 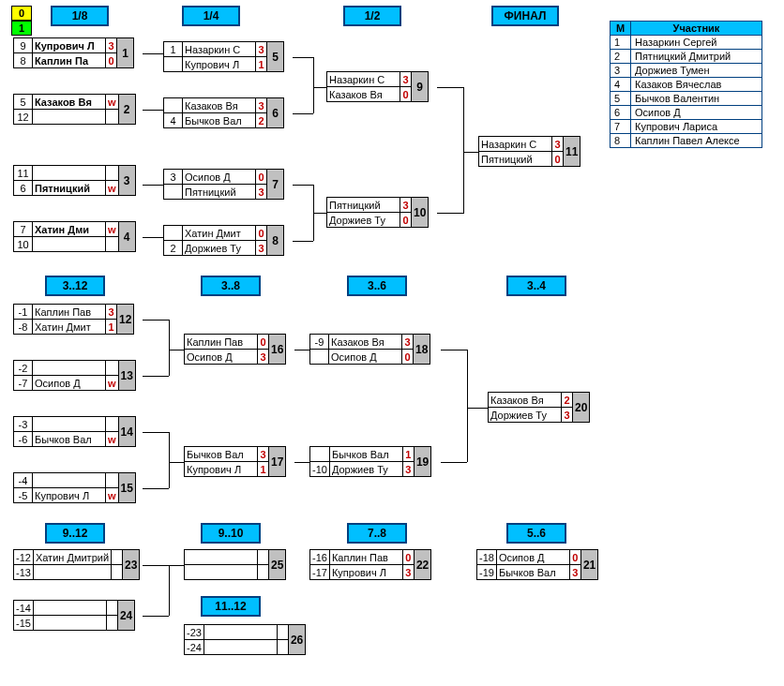 What do you see at coordinates (377, 212) in the screenshot?
I see `match-10: Пятницкий310 Доржиев Ту0` at bounding box center [377, 212].